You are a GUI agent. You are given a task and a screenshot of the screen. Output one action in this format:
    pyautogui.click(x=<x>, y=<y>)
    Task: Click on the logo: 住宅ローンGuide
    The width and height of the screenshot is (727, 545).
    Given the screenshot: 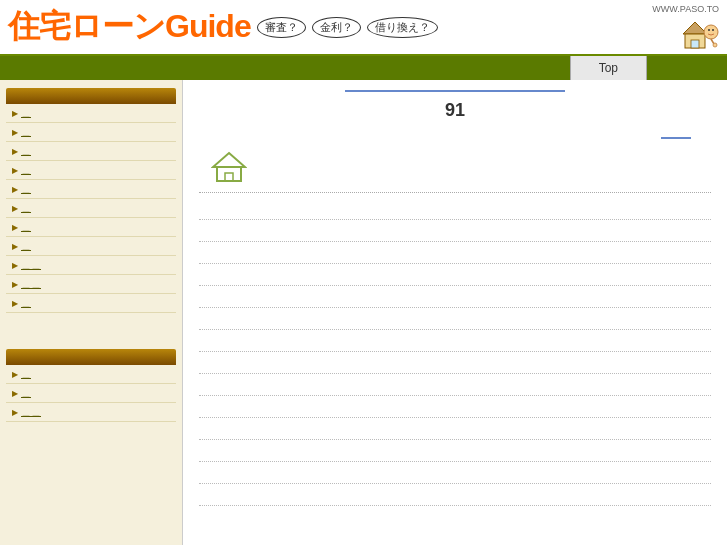 What is the action you would take?
    pyautogui.click(x=130, y=27)
    